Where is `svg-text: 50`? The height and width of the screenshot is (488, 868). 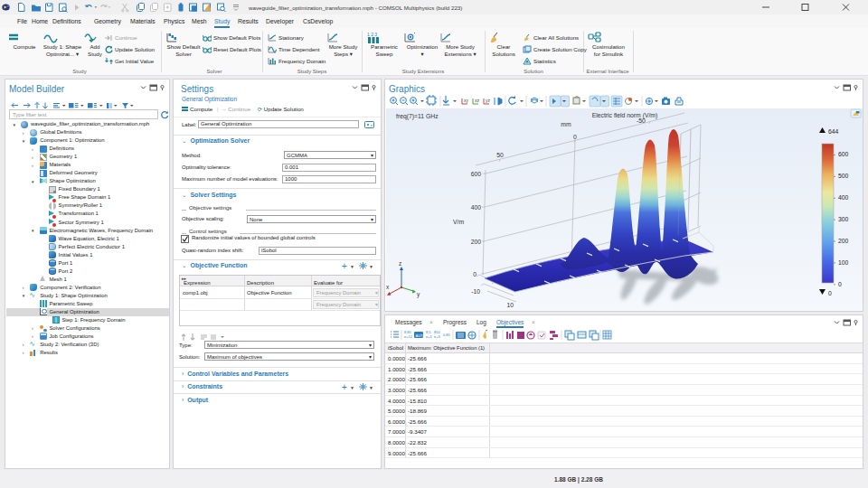 svg-text: 50 is located at coordinates (500, 155).